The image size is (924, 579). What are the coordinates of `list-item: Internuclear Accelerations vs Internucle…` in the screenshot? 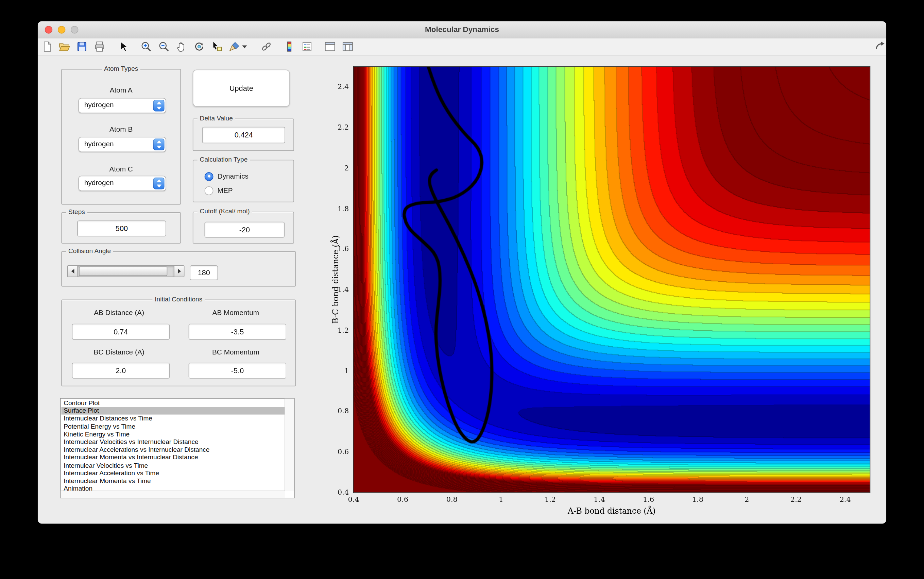 It's located at (173, 450).